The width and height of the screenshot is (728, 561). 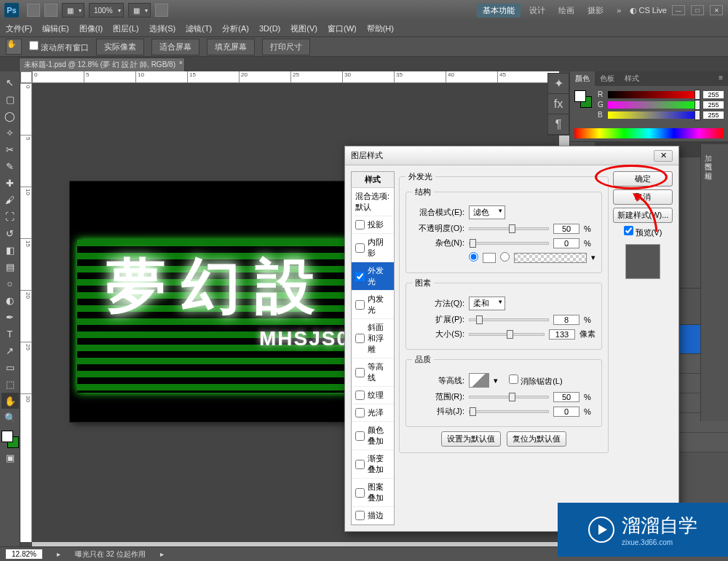 I want to click on glow-color-swatch, so click(x=489, y=258).